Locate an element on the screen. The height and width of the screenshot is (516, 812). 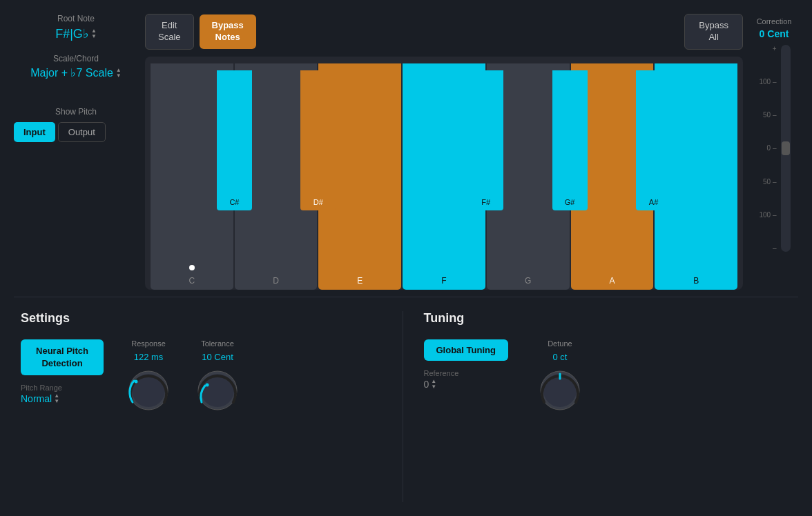
detune-knob is located at coordinates (560, 390).